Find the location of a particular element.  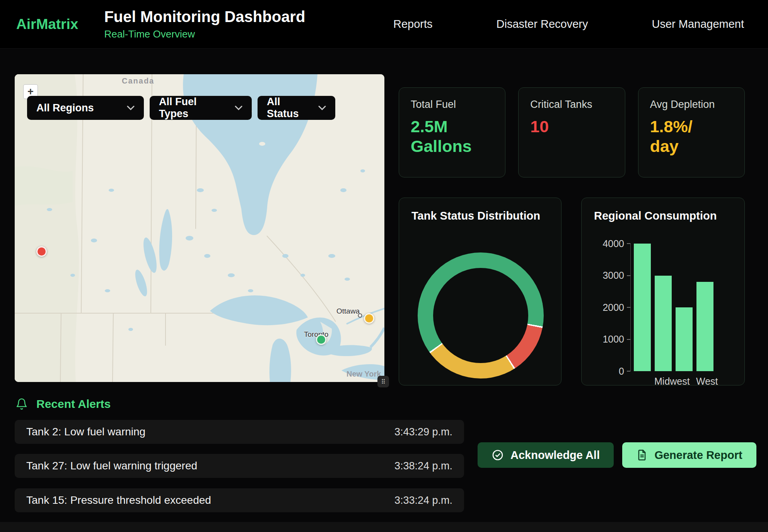

stat-value: 2.5M Gallons is located at coordinates (452, 136).